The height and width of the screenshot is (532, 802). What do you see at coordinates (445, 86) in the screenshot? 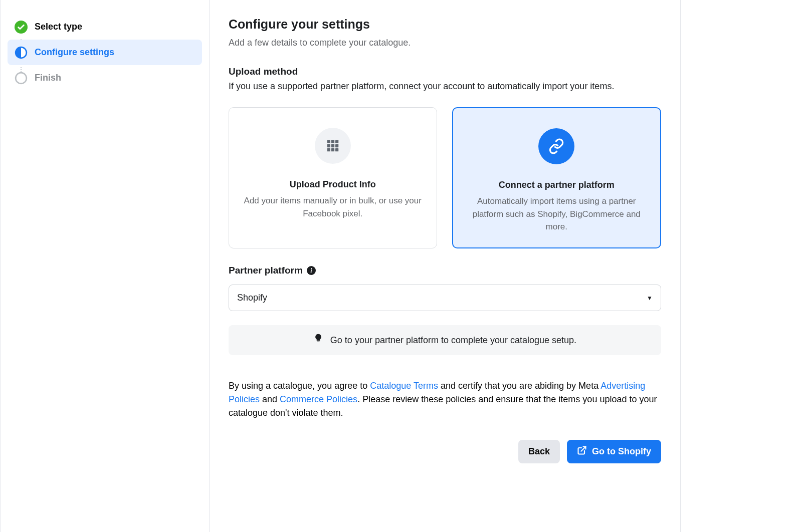
I see `upload-method-desc: If you use a supported partner platform,…` at bounding box center [445, 86].